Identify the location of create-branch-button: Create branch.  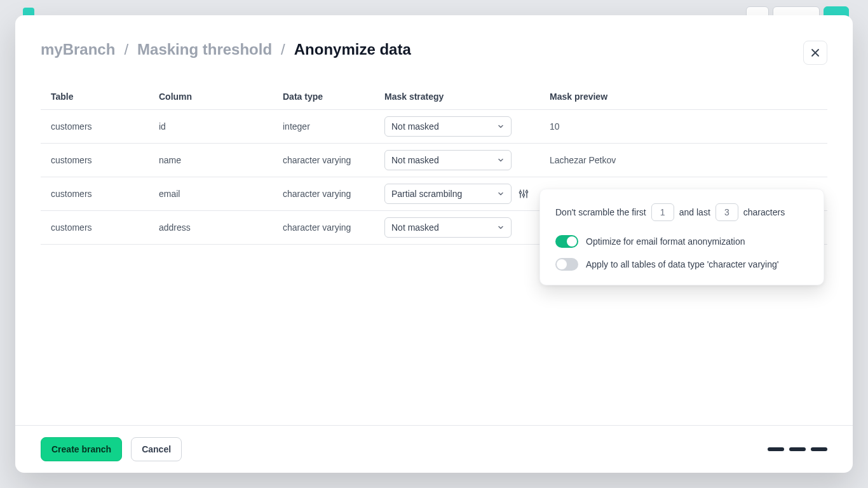
(81, 449).